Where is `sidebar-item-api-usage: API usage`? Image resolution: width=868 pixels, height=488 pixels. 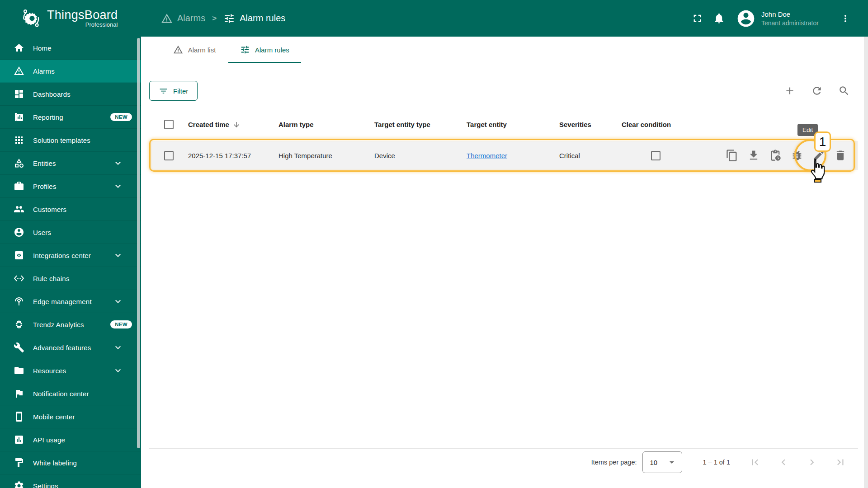
sidebar-item-api-usage: API usage is located at coordinates (71, 440).